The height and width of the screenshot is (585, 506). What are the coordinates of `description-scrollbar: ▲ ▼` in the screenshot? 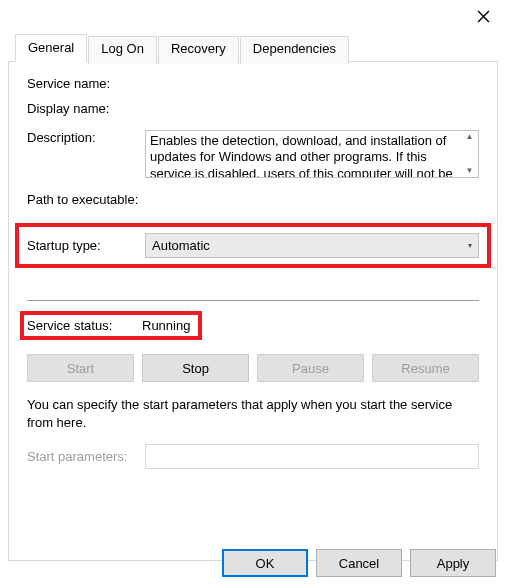 It's located at (470, 154).